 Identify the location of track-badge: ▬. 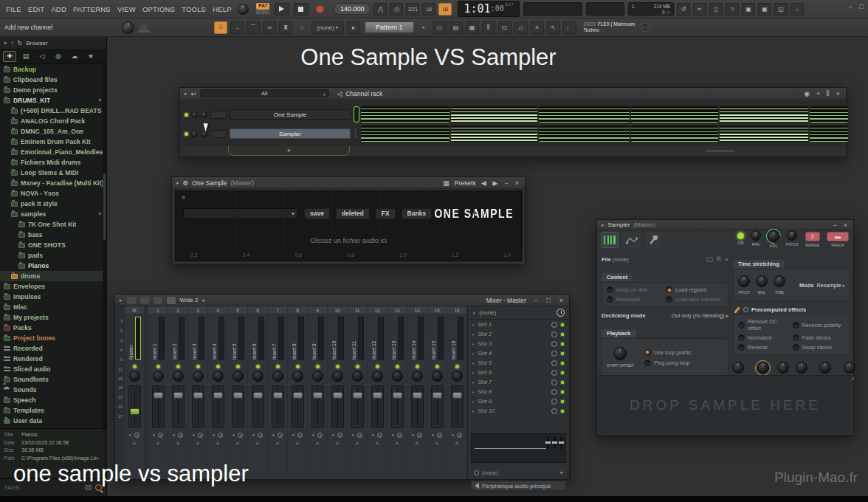
(838, 236).